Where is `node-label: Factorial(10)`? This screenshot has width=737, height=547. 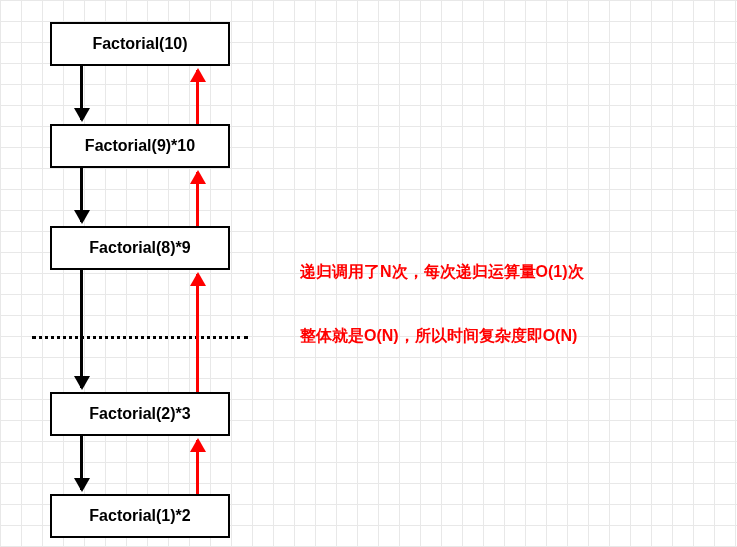 node-label: Factorial(10) is located at coordinates (140, 44).